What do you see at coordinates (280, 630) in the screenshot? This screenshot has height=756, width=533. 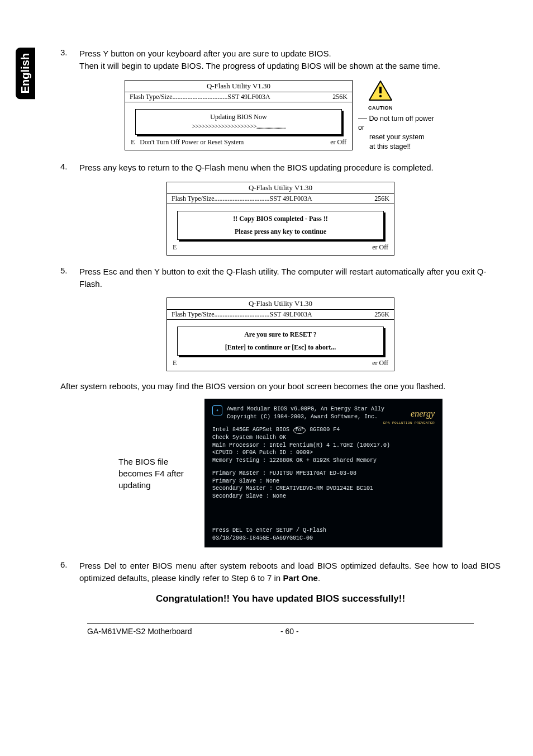 I see `page-footer: GA-M61VME-S2 Motherboard - 60 -` at bounding box center [280, 630].